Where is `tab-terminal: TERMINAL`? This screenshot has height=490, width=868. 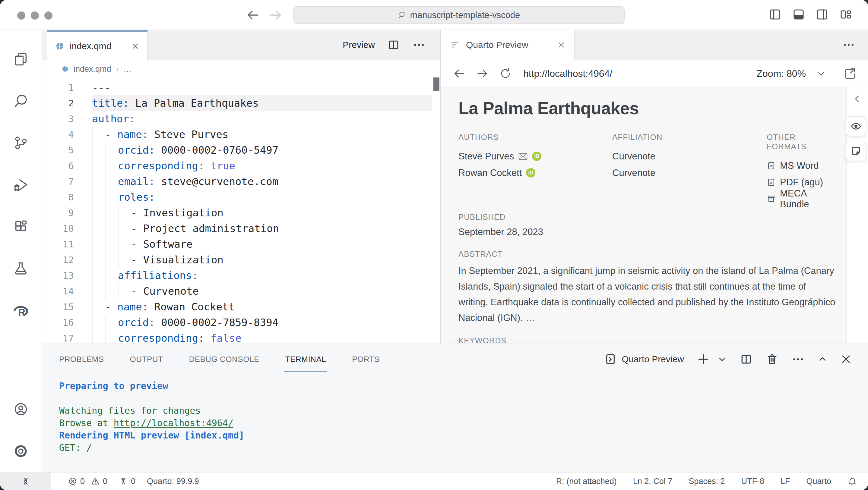
tab-terminal: TERMINAL is located at coordinates (306, 359).